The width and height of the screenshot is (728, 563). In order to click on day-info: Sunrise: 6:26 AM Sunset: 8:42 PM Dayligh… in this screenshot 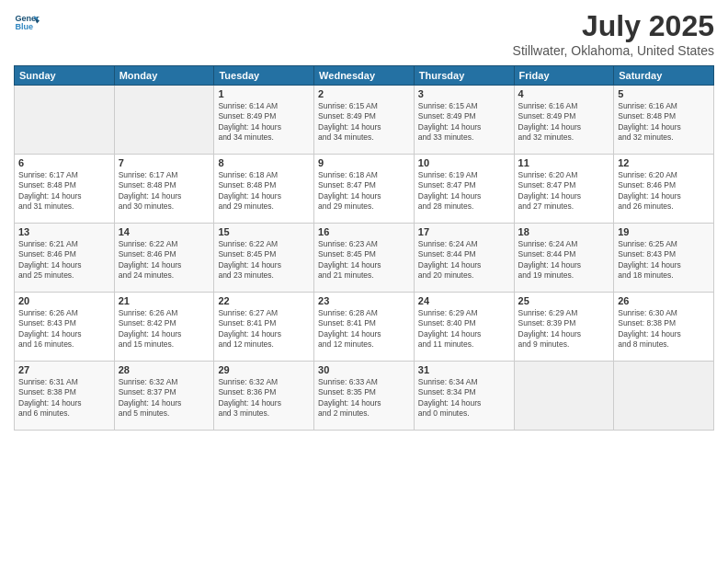, I will do `click(165, 329)`.